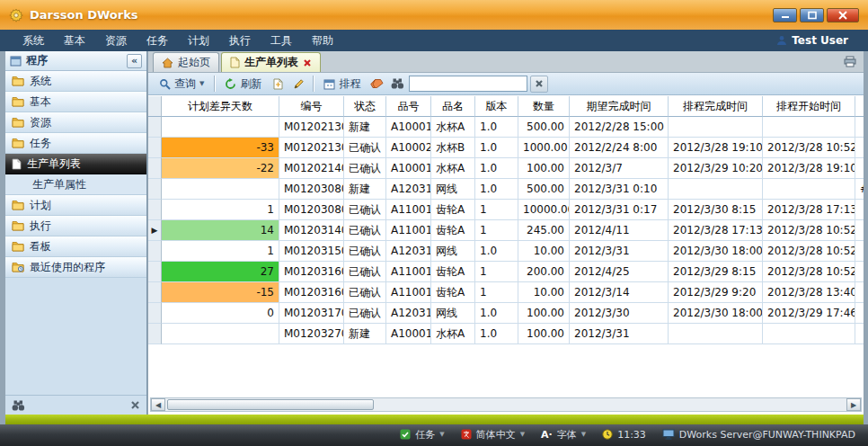  What do you see at coordinates (850, 61) in the screenshot?
I see `printer-icon` at bounding box center [850, 61].